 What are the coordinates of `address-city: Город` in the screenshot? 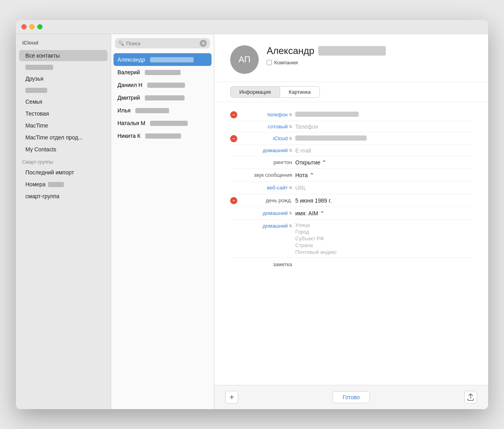 It's located at (384, 232).